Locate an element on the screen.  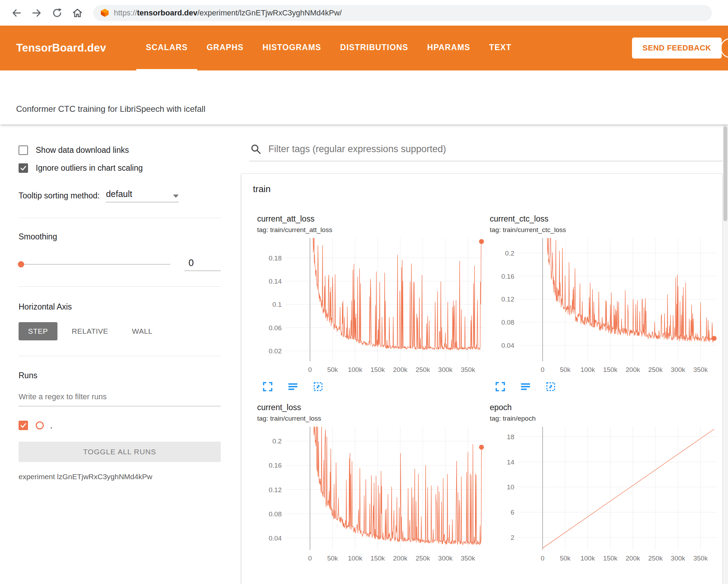
tab-scalars: SCALARS is located at coordinates (167, 48).